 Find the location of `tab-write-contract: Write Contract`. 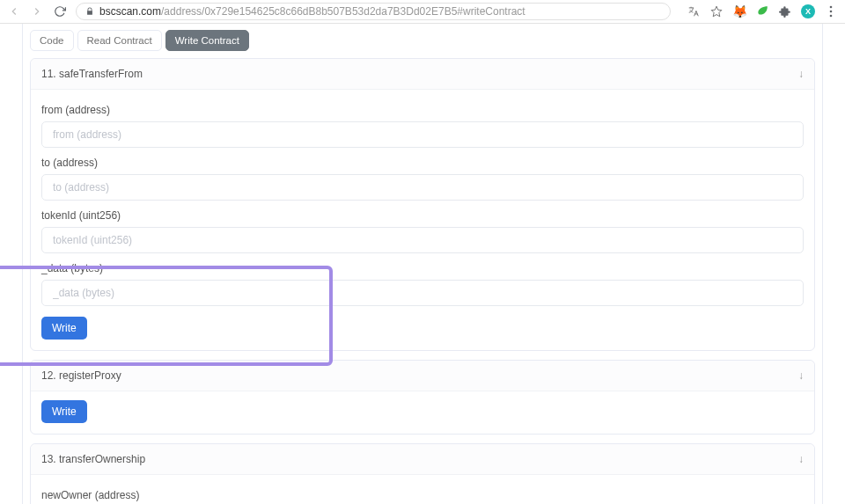

tab-write-contract: Write Contract is located at coordinates (208, 40).